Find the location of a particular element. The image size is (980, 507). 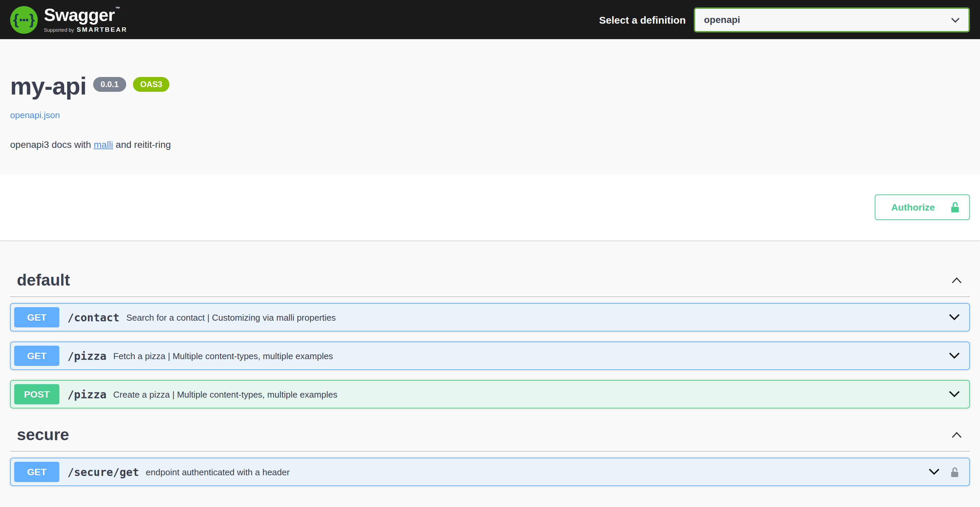

opblock-post-pizza: POST /pizza Create a pizza | Multiple co… is located at coordinates (490, 394).